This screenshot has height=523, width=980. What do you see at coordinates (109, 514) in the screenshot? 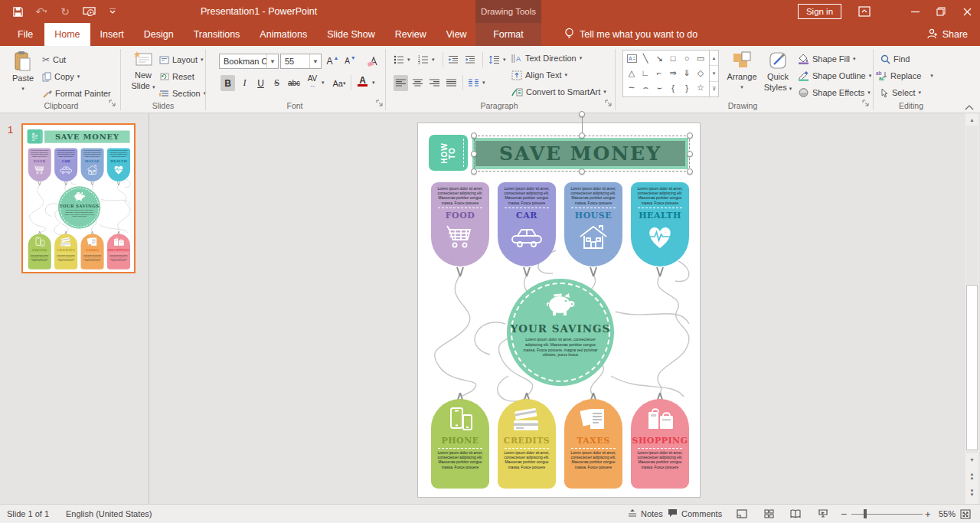
I see `language-indicator: English (United States)` at bounding box center [109, 514].